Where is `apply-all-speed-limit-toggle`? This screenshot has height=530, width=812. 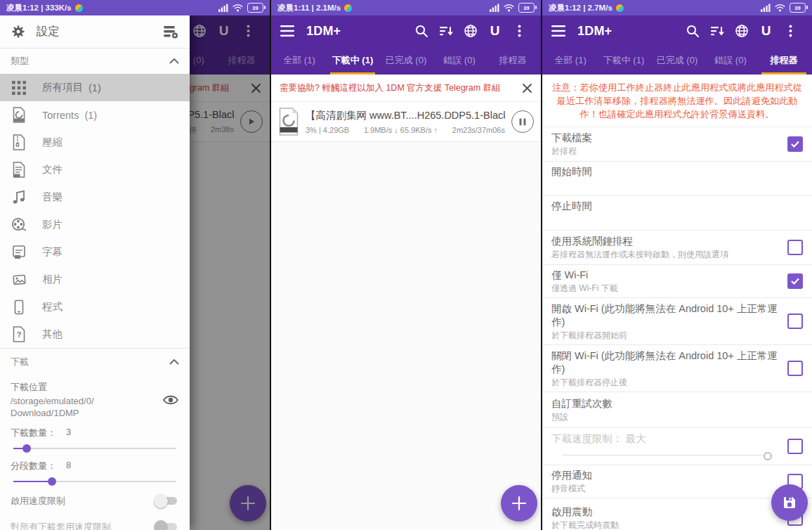
apply-all-speed-limit-toggle is located at coordinates (166, 525).